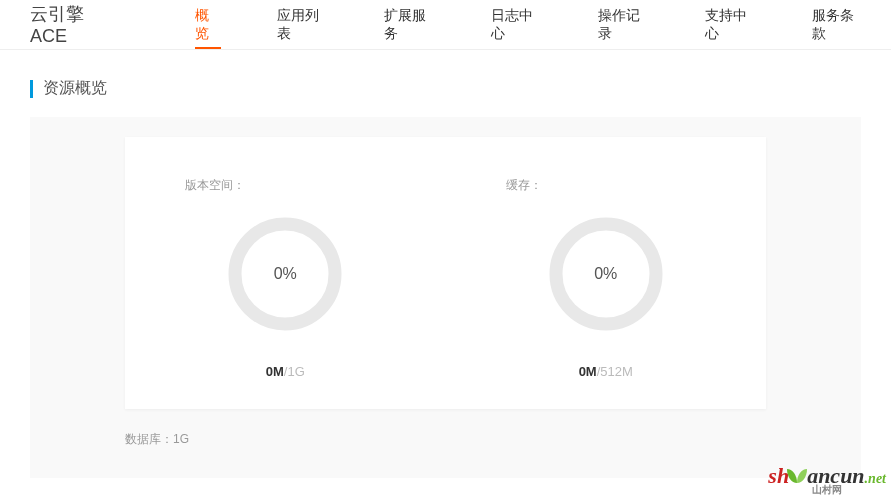 The height and width of the screenshot is (500, 891). What do you see at coordinates (215, 186) in the screenshot?
I see `chart-title: 版本空间：` at bounding box center [215, 186].